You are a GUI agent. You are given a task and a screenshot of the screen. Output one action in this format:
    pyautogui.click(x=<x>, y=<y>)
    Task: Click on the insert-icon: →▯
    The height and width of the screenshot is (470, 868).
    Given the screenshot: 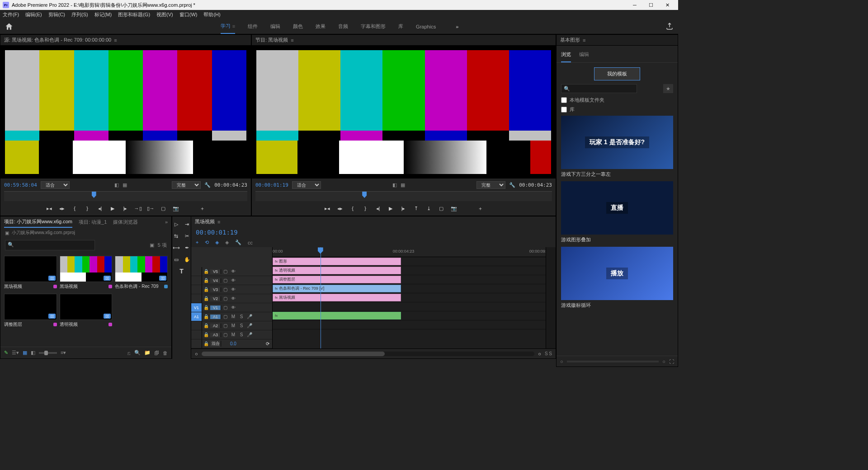 What is the action you would take?
    pyautogui.click(x=138, y=208)
    